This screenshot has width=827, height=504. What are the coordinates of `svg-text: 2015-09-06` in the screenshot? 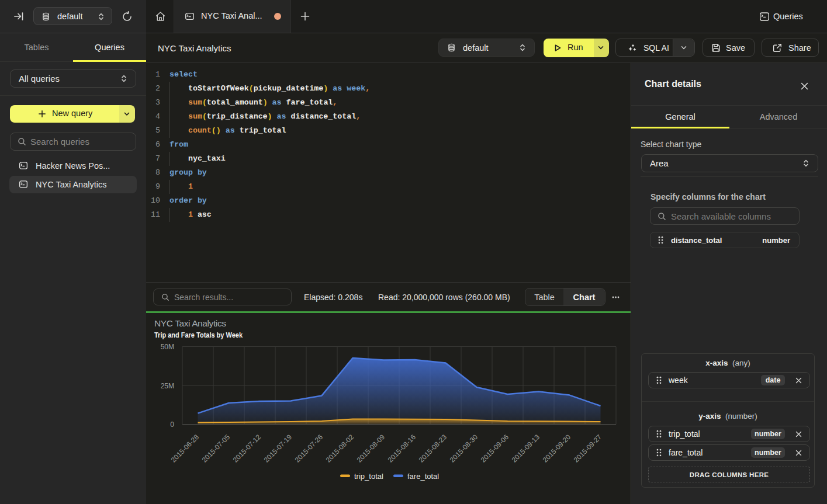 It's located at (495, 449).